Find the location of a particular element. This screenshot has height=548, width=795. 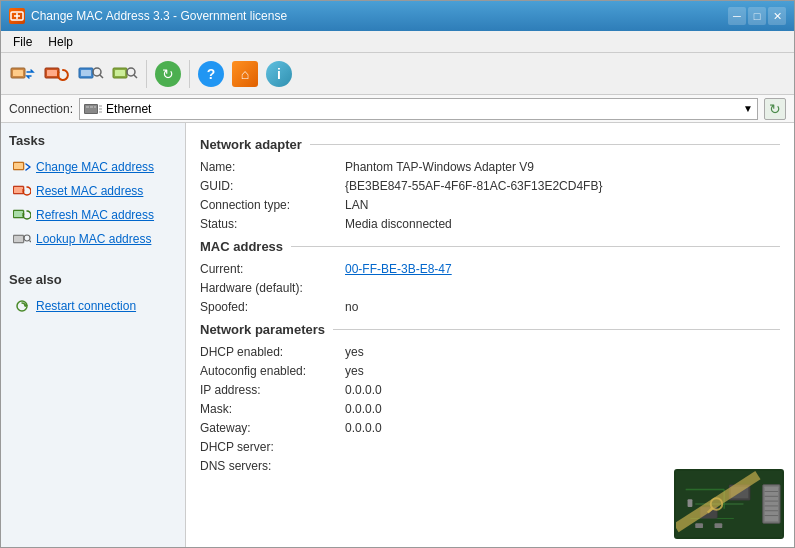

connection-label: Connection: is located at coordinates (41, 109).